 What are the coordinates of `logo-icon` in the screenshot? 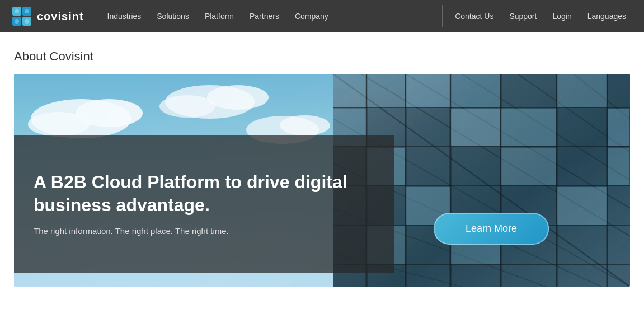 It's located at (22, 16).